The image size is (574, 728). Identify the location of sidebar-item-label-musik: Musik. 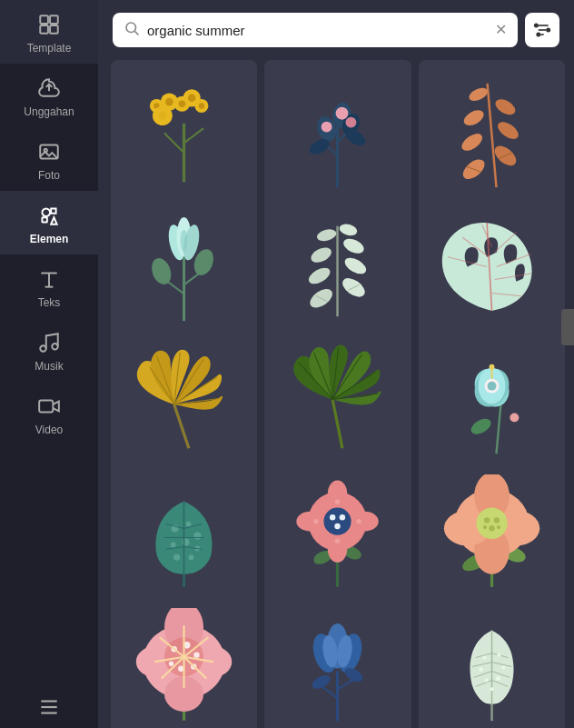
(49, 366).